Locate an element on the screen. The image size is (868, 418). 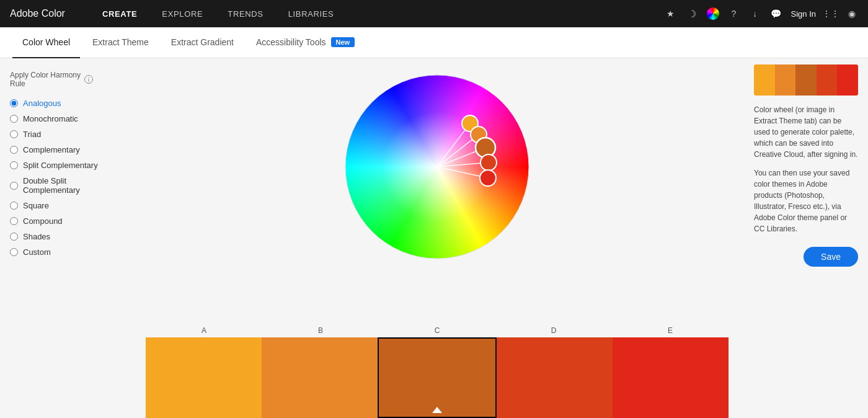
sidebar: Apply Color HarmonyRule i AnalogousMonoc… is located at coordinates (65, 238).